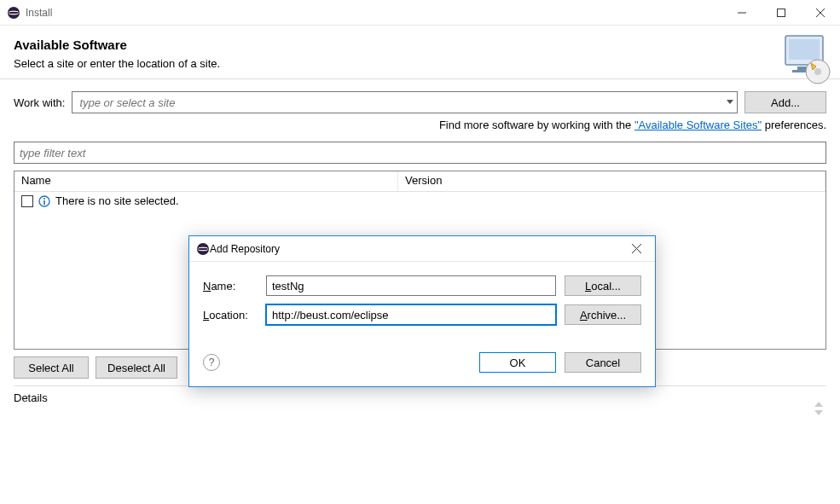  What do you see at coordinates (420, 44) in the screenshot?
I see `page-title: Available Software` at bounding box center [420, 44].